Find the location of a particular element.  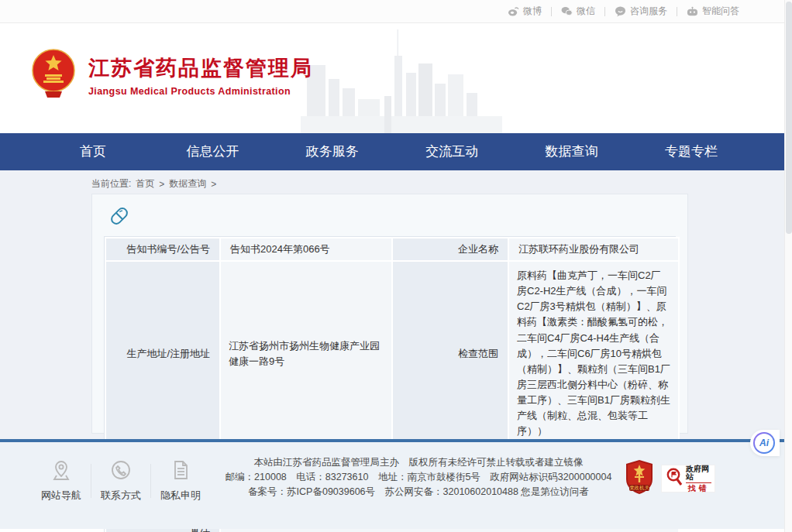

page-scrollbar is located at coordinates (788, 266).